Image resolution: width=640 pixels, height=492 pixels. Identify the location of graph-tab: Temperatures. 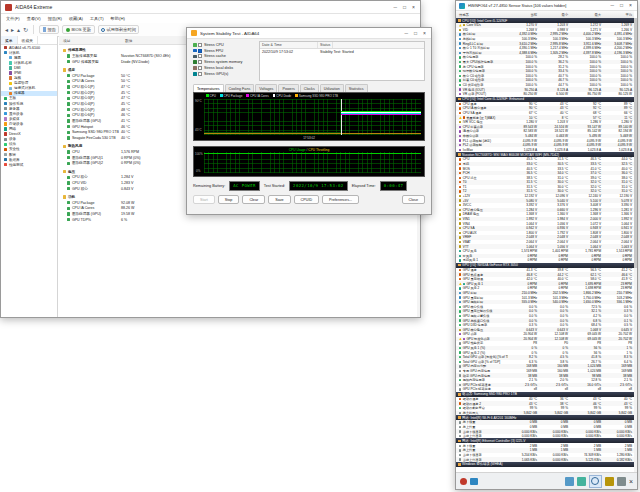
(208, 88).